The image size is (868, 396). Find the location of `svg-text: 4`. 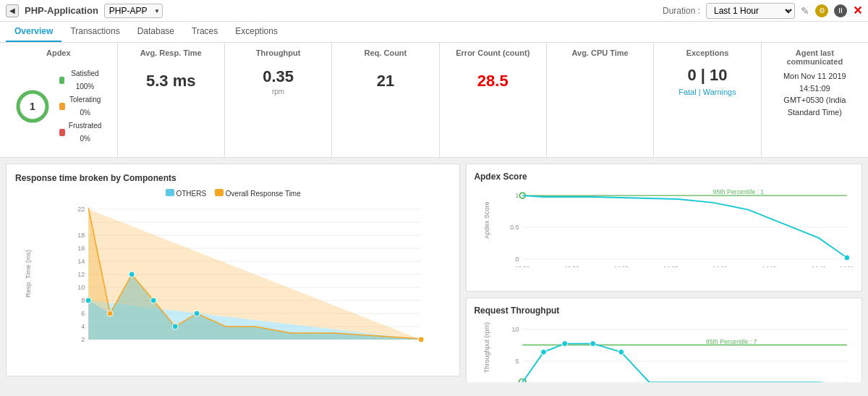

svg-text: 4 is located at coordinates (82, 327).